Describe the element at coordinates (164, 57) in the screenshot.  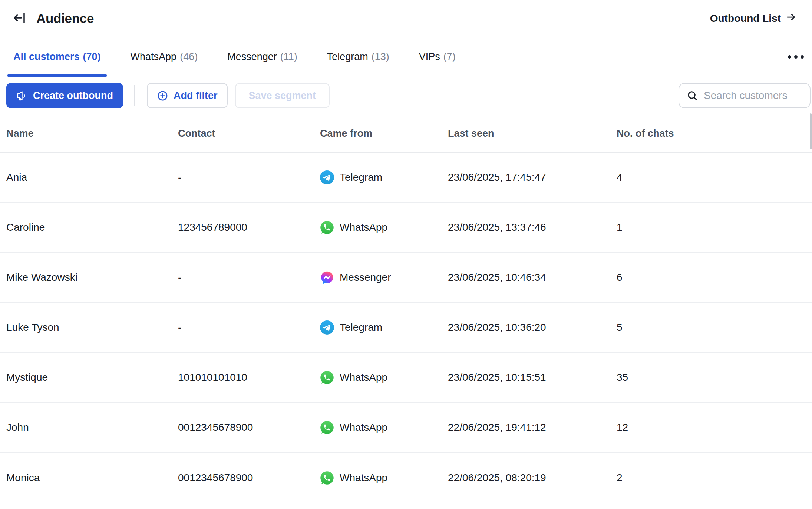
I see `tab-whatsapp: WhatsApp (46)` at that location.